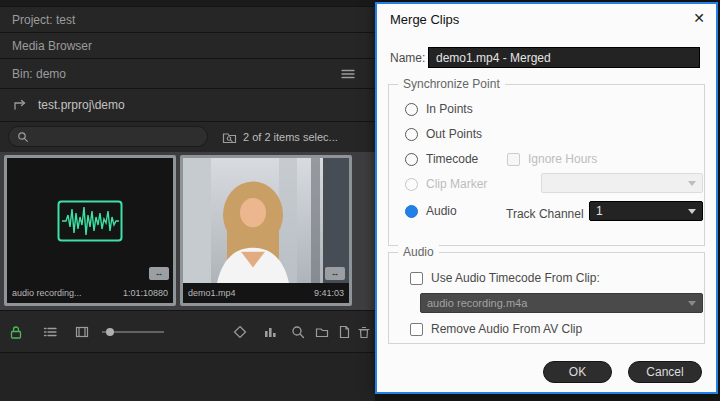 This screenshot has height=401, width=720. What do you see at coordinates (364, 332) in the screenshot?
I see `delete-icon` at bounding box center [364, 332].